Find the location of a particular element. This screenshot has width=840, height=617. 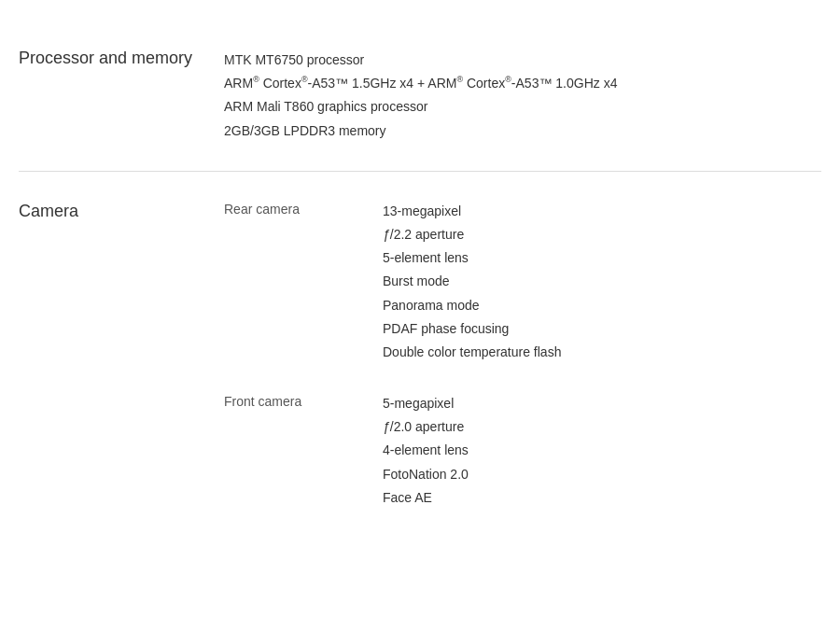

spec-value: 13-megapixel is located at coordinates (602, 211).